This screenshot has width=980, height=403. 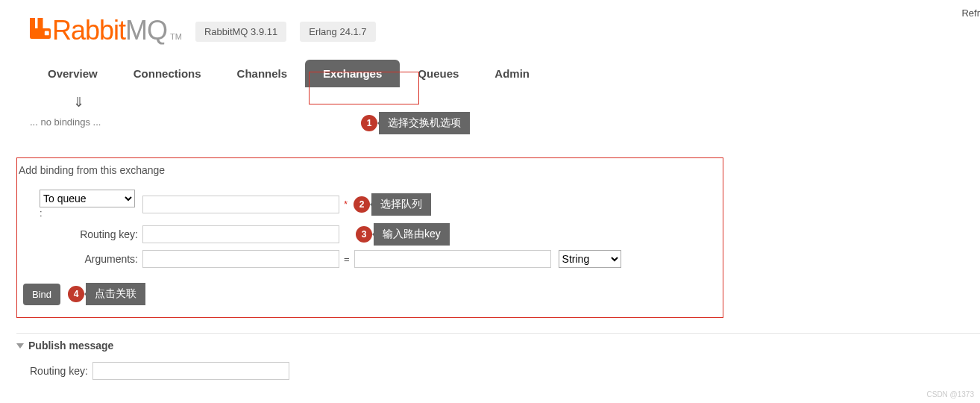 What do you see at coordinates (89, 30) in the screenshot?
I see `logo-text-rabbit: Rabbit` at bounding box center [89, 30].